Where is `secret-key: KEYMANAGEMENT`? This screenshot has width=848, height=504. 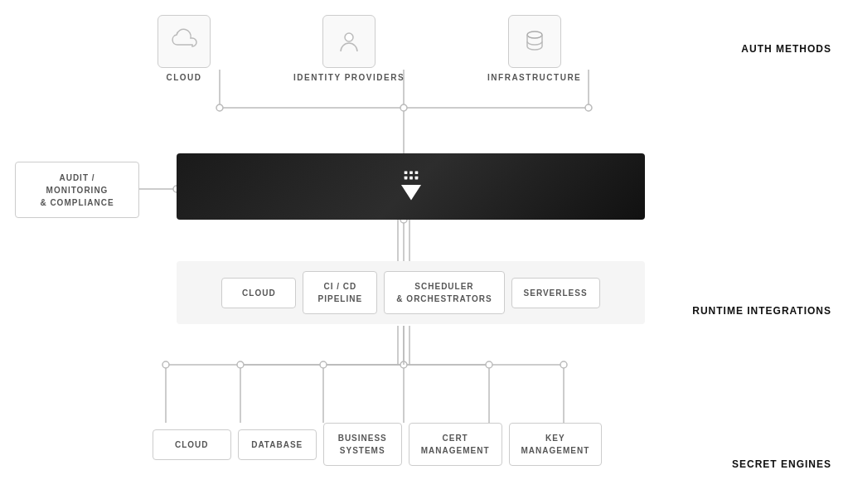
secret-key: KEYMANAGEMENT is located at coordinates (555, 444).